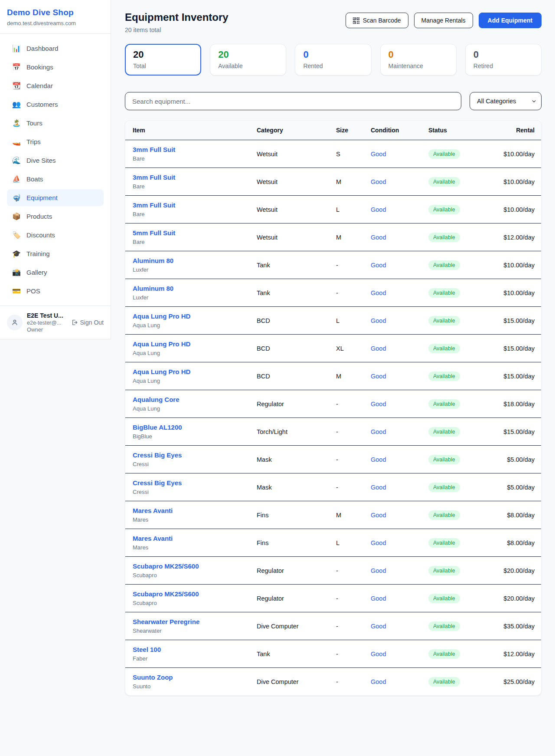 The width and height of the screenshot is (555, 756). I want to click on sidebar-item-tours: 🏝️ Tours, so click(56, 123).